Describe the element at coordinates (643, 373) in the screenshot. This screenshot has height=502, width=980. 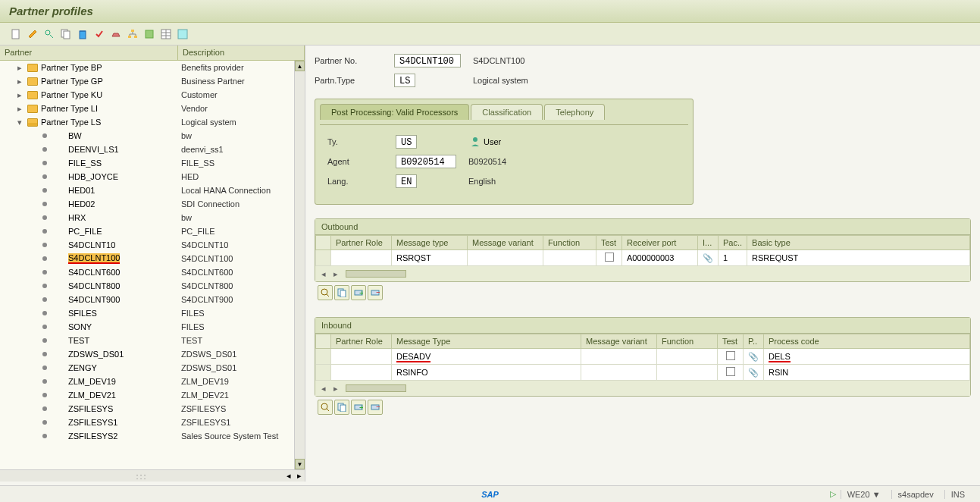
I see `table-row: RSINFO 📎 RSIN` at that location.